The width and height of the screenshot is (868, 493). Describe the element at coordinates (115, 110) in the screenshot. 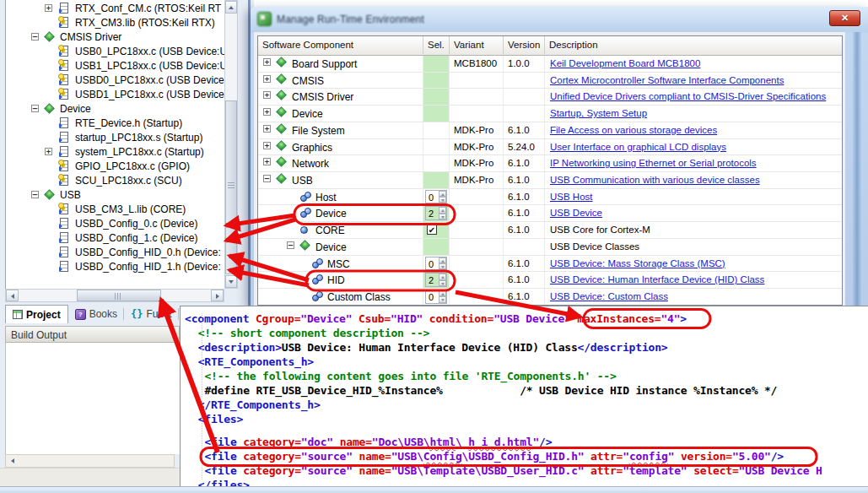

I see `tree-item: –Device` at that location.